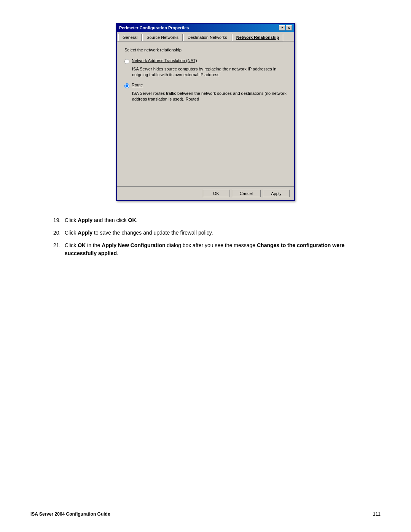 Image resolution: width=411 pixels, height=532 pixels. Describe the element at coordinates (209, 97) in the screenshot. I see `radio-route-description: ISA Server routes traffic between the ne…` at that location.